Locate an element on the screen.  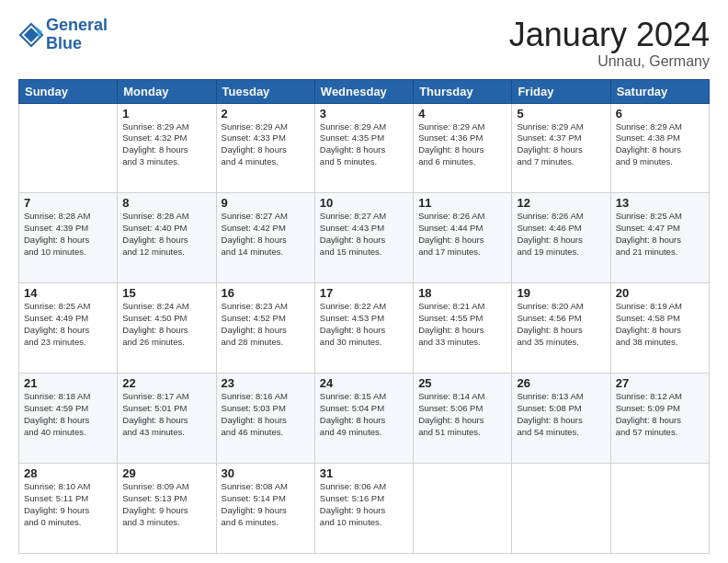
day-number: 9 is located at coordinates (266, 202).